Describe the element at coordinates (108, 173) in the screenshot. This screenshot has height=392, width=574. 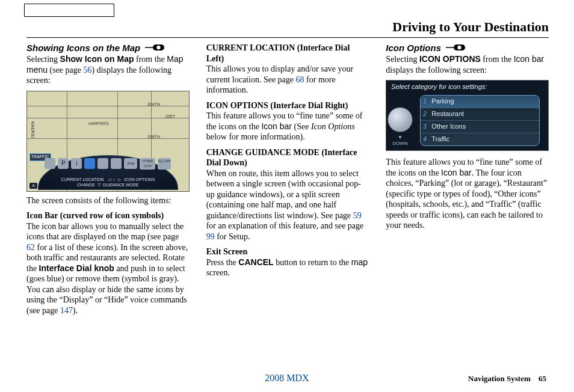
I see `icon-bar-dock: P i ATM OTHER ICON ALL OFF CURRENT LOCAT…` at that location.